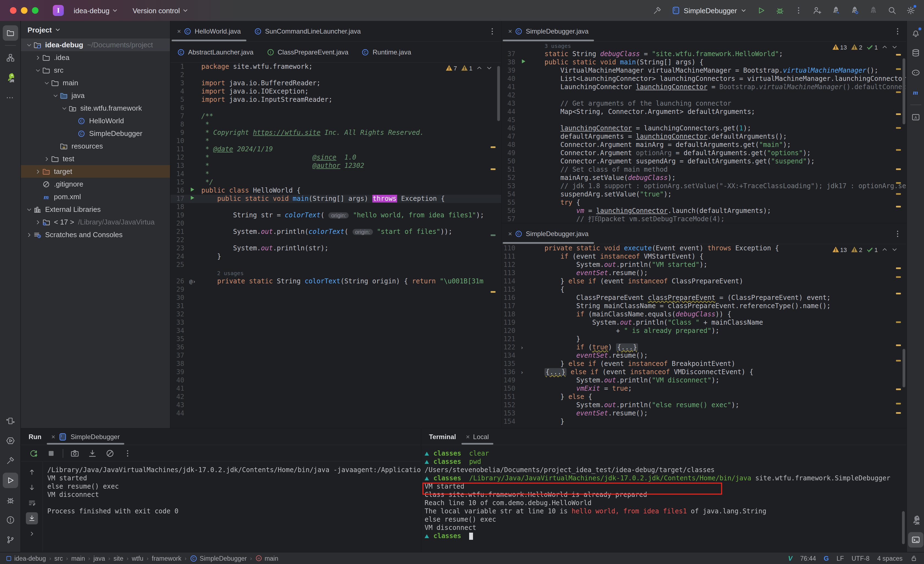 This screenshot has height=564, width=924. What do you see at coordinates (336, 108) in the screenshot?
I see `code-line: 6` at bounding box center [336, 108].